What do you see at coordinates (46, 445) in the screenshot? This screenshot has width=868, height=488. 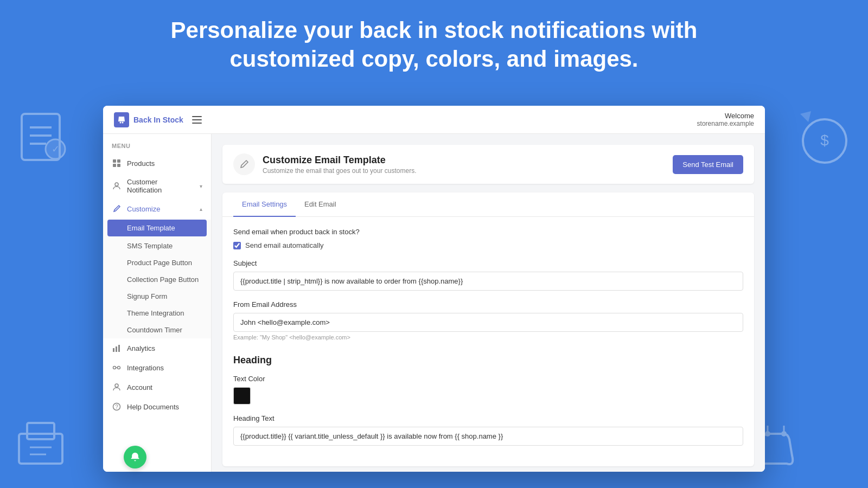 I see `deco-icon-bottomleft` at bounding box center [46, 445].